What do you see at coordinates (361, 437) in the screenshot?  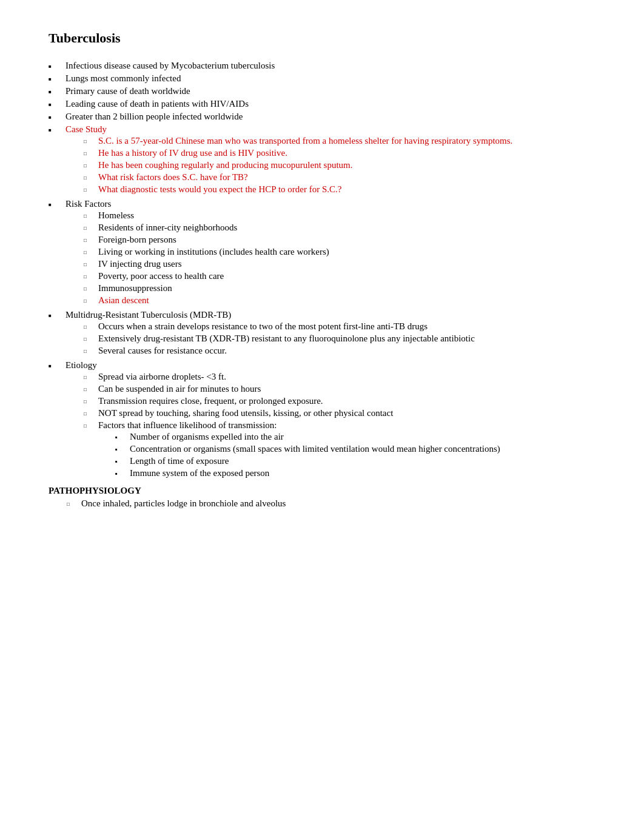 I see `list-item: ■Number of organisms expelled into the a…` at bounding box center [361, 437].